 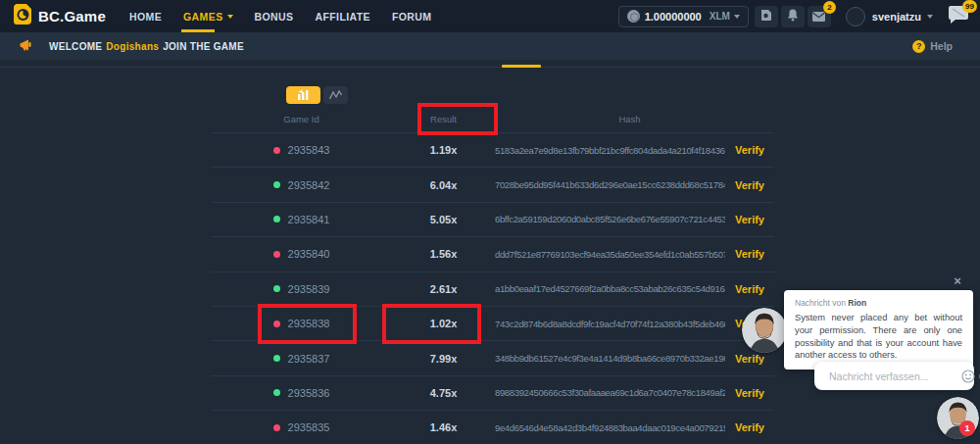 What do you see at coordinates (829, 8) in the screenshot?
I see `mail-badge: 2` at bounding box center [829, 8].